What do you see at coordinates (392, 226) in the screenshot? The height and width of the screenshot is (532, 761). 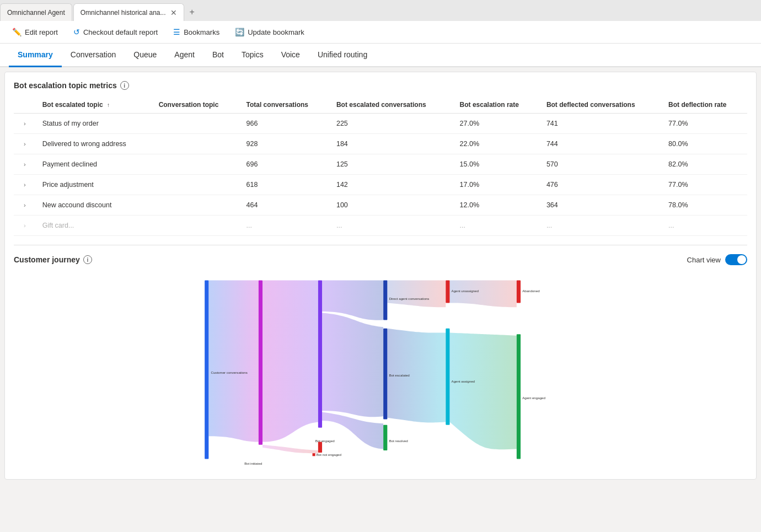 I see `cell-escalated: ...` at bounding box center [392, 226].